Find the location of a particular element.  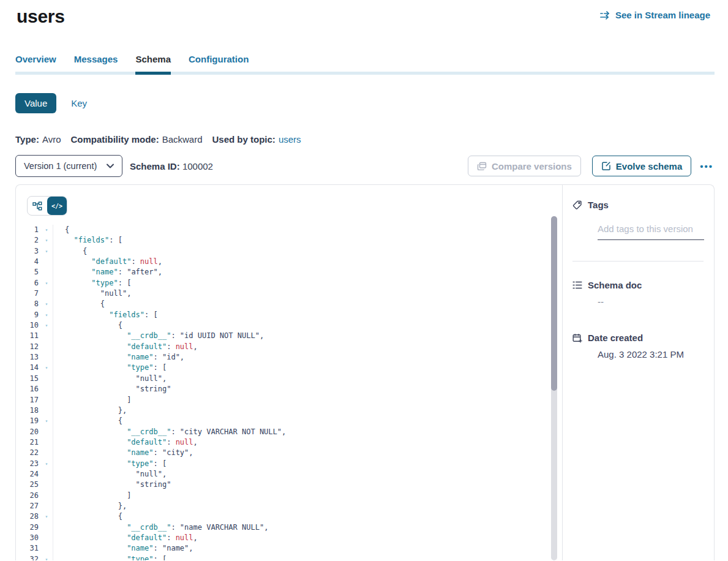

code-view-button: </> is located at coordinates (57, 206).